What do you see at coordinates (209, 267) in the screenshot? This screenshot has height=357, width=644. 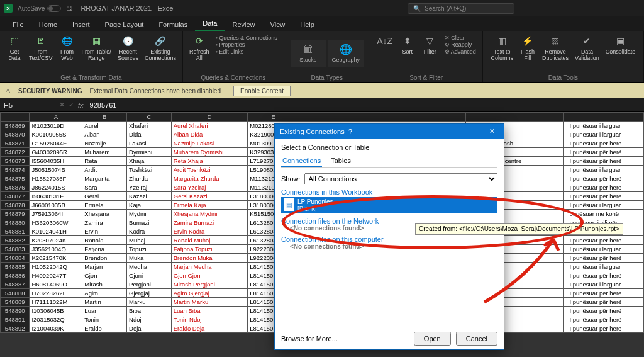 I see `cell: Marjan Medha` at bounding box center [209, 267].